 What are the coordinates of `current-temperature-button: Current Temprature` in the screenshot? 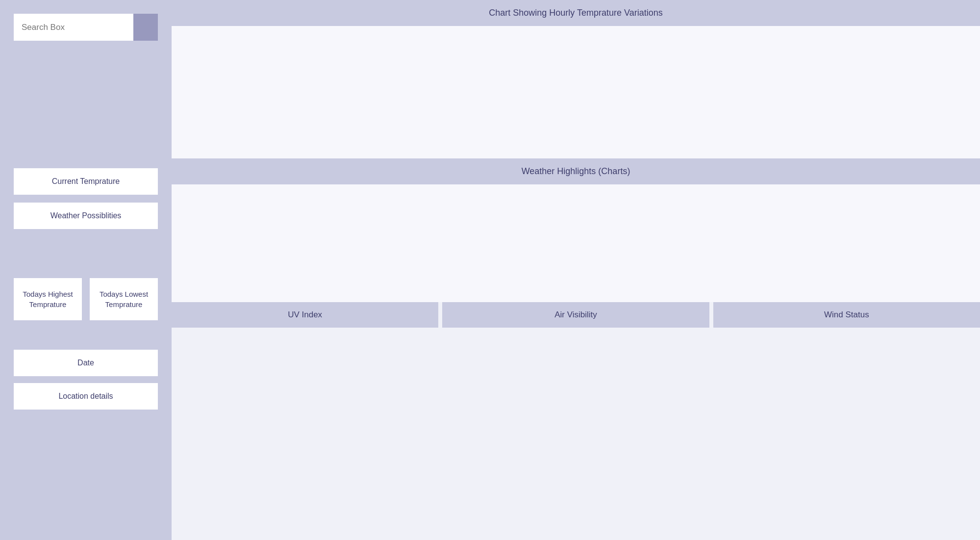 It's located at (86, 181).